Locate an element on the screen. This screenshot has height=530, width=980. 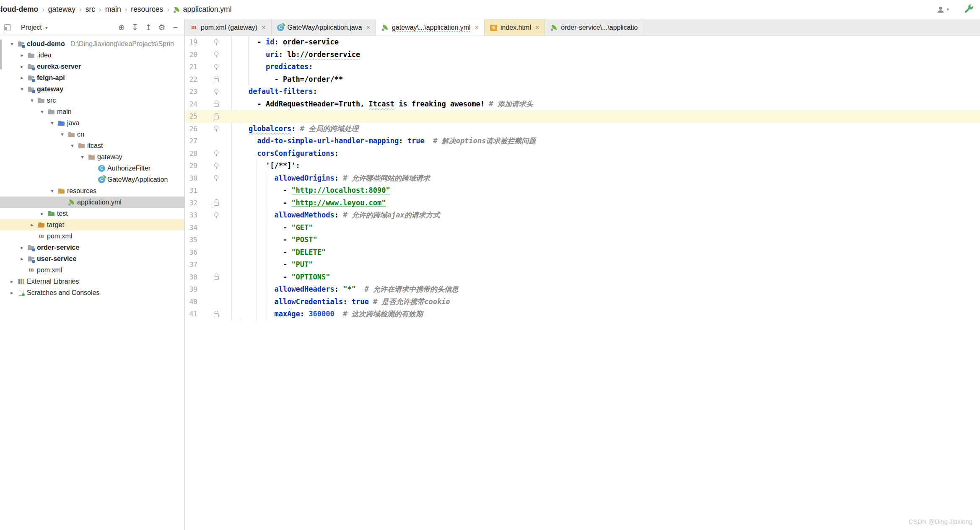
tree-item-authorizefilter: AuthorizeFilter is located at coordinates (92, 168).